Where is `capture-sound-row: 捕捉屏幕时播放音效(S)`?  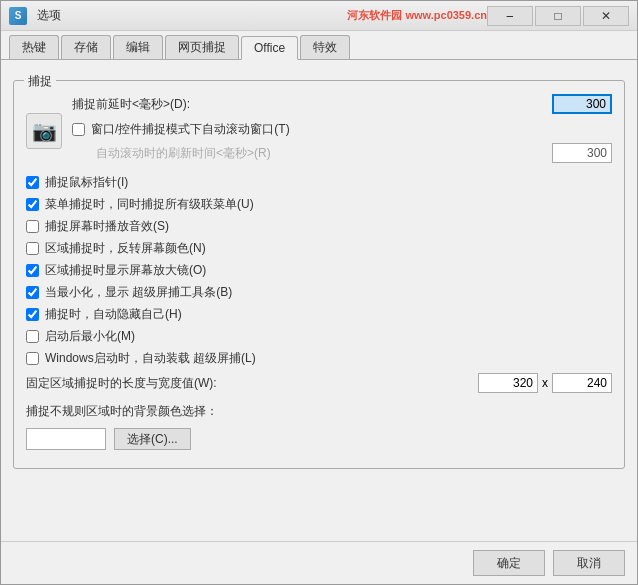 capture-sound-row: 捕捉屏幕时播放音效(S) is located at coordinates (319, 226).